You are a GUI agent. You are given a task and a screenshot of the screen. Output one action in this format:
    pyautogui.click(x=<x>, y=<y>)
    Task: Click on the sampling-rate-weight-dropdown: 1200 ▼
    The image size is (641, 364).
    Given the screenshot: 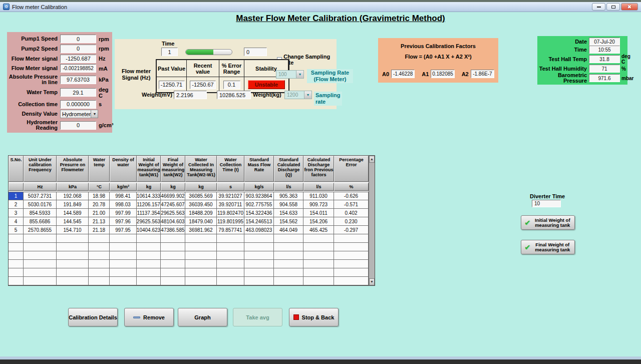 What is the action you would take?
    pyautogui.click(x=298, y=95)
    